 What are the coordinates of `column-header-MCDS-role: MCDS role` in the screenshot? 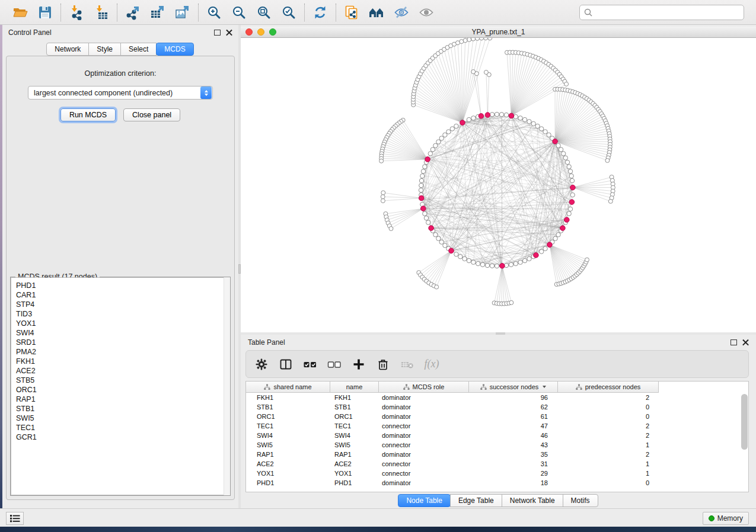 It's located at (424, 387).